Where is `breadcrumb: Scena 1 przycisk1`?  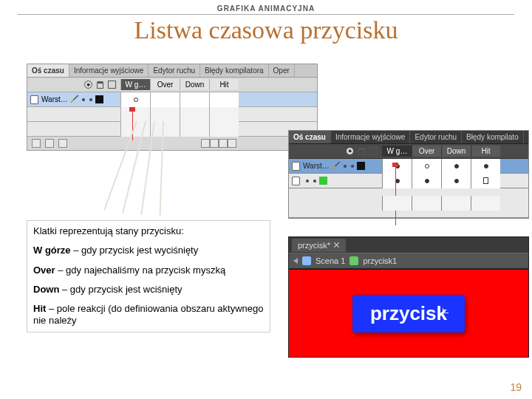 breadcrumb: Scena 1 przycisk1 is located at coordinates (409, 261).